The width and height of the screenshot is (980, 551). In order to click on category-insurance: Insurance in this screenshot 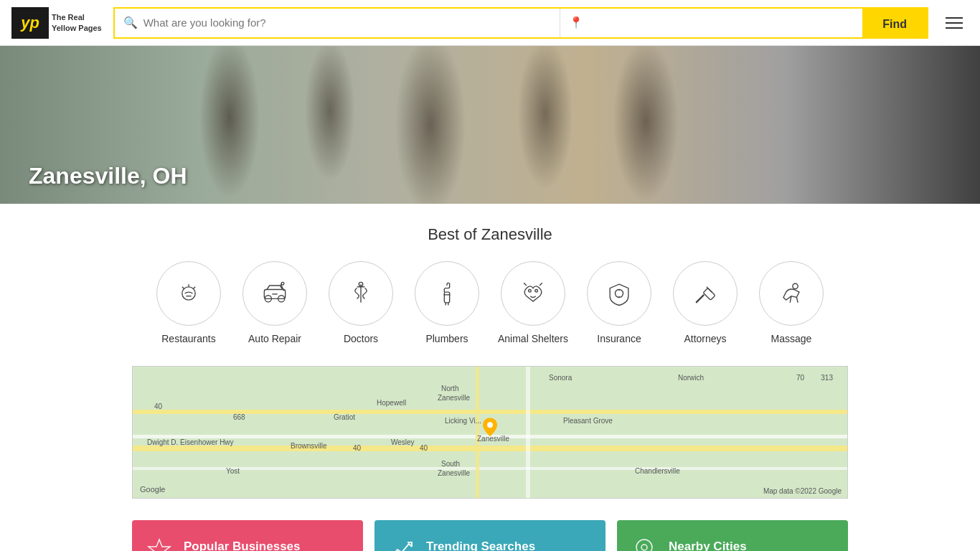, I will do `click(619, 303)`.